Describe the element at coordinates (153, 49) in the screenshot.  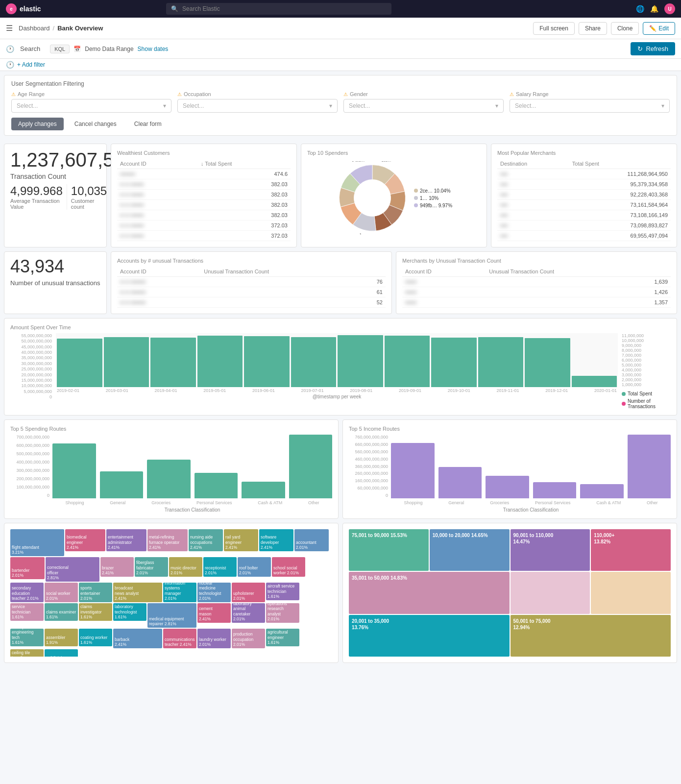
I see `show-dates-button: Show dates` at that location.